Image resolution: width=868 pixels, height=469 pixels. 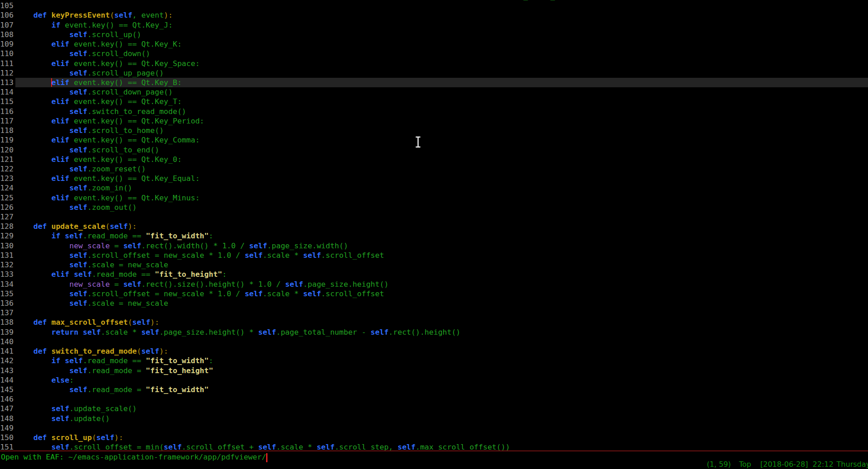 I want to click on code-token: .read_mode =, so click(x=117, y=371).